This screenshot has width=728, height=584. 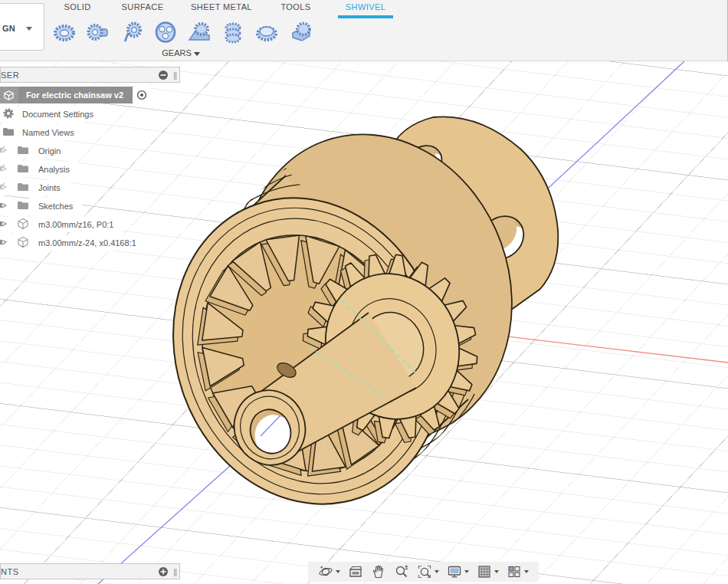 I want to click on display-settings-button, so click(x=458, y=572).